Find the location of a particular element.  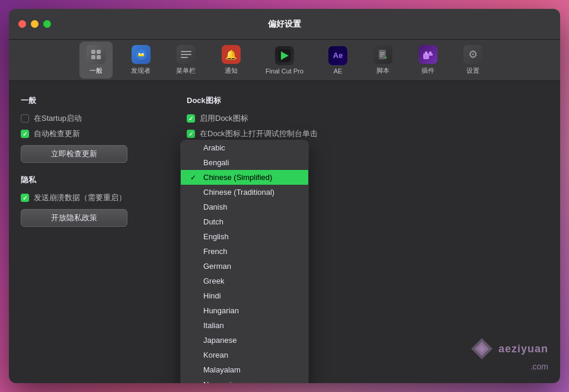

dropdown-check-icon: ✓ is located at coordinates (194, 178).